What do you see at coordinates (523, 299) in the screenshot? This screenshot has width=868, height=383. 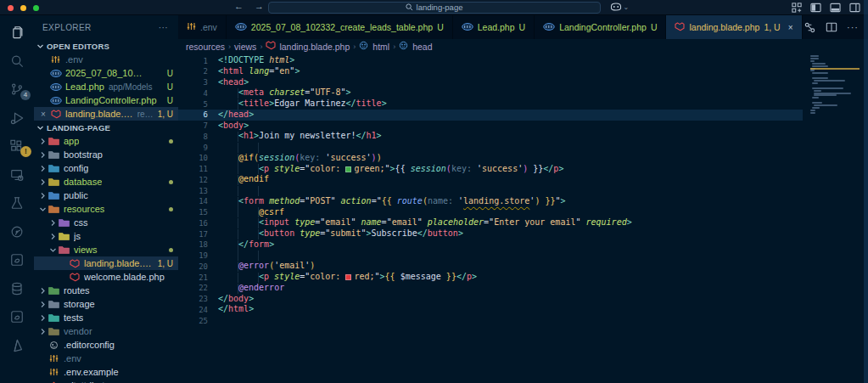 I see `code-line: 23</body>` at bounding box center [523, 299].